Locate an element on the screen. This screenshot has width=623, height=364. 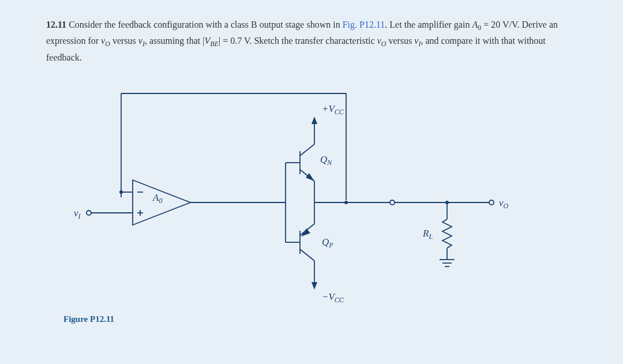
vbe-sym: V is located at coordinates (208, 40).